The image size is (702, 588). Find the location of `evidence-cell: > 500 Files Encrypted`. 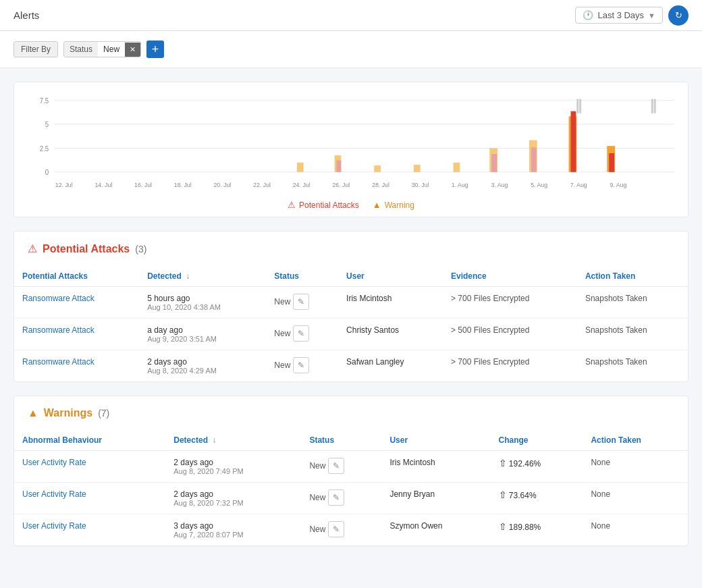

evidence-cell: > 500 Files Encrypted is located at coordinates (510, 335).